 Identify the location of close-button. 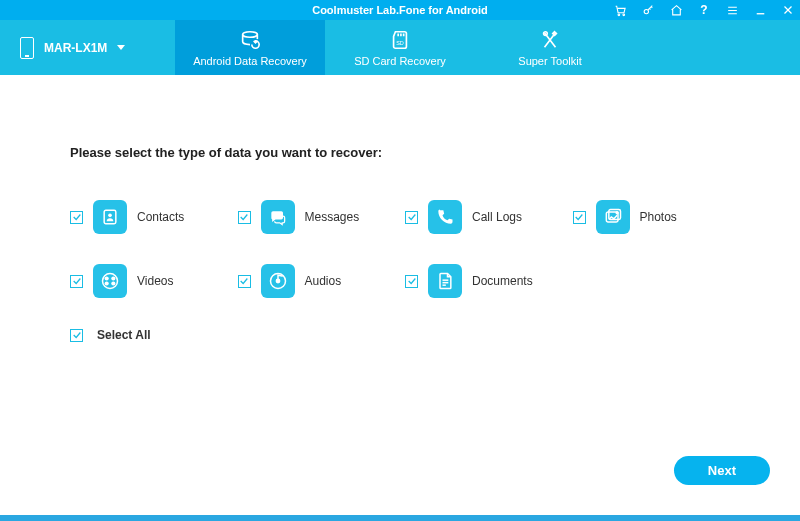
(788, 10).